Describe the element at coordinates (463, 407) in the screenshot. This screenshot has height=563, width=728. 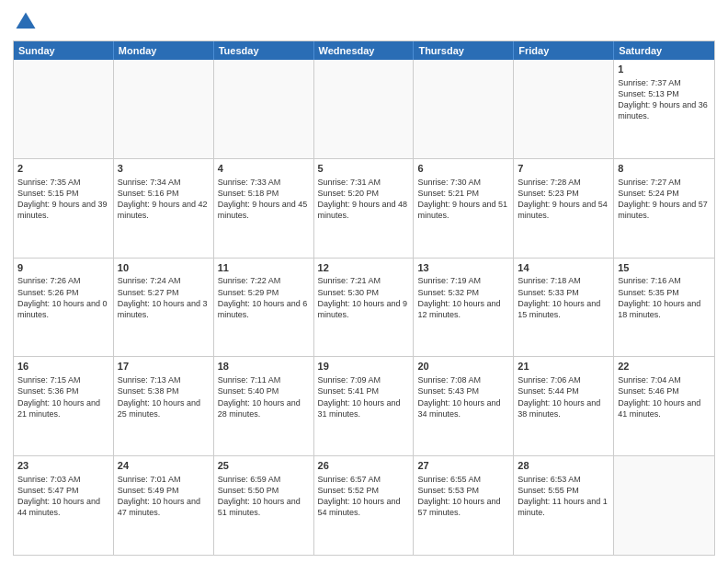
I see `cal-cell-day-20: 20Sunrise: 7:08 AMSunset: 5:43 PMDayligh…` at that location.